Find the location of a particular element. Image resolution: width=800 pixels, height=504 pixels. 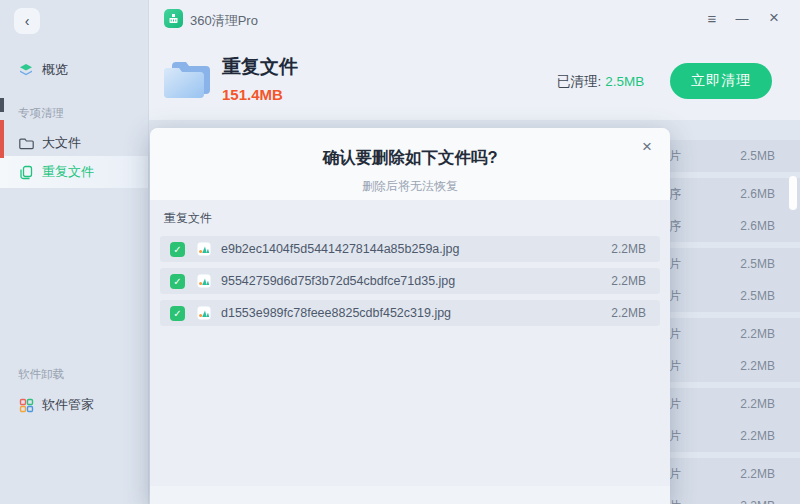

background-file-list: 片2.5MB序2.6MB序2.6MB片2.5MB片2.5MB片2.2MB片2.2… is located at coordinates (733, 322).